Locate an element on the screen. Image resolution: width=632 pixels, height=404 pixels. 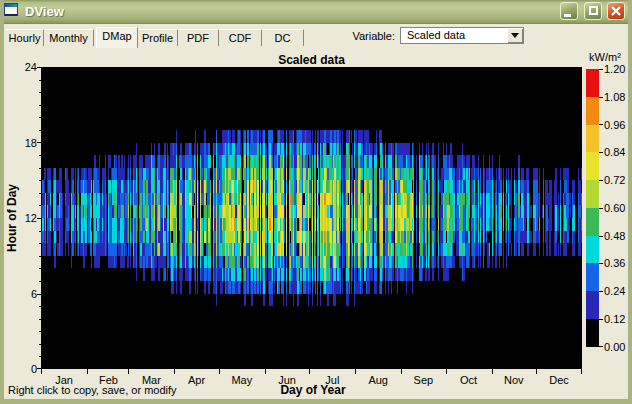
svg-text: Hour of Day is located at coordinates (12, 218).